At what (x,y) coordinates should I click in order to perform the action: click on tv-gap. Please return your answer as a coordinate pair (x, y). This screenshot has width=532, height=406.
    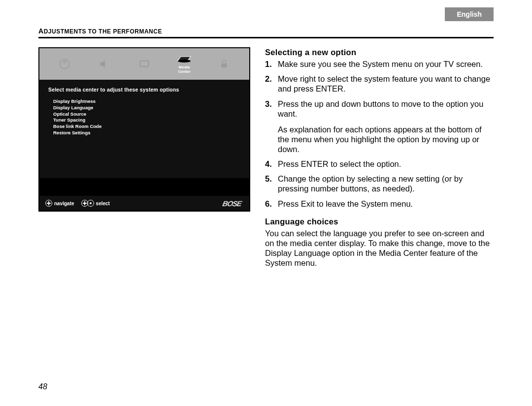
    Looking at the image, I should click on (144, 187).